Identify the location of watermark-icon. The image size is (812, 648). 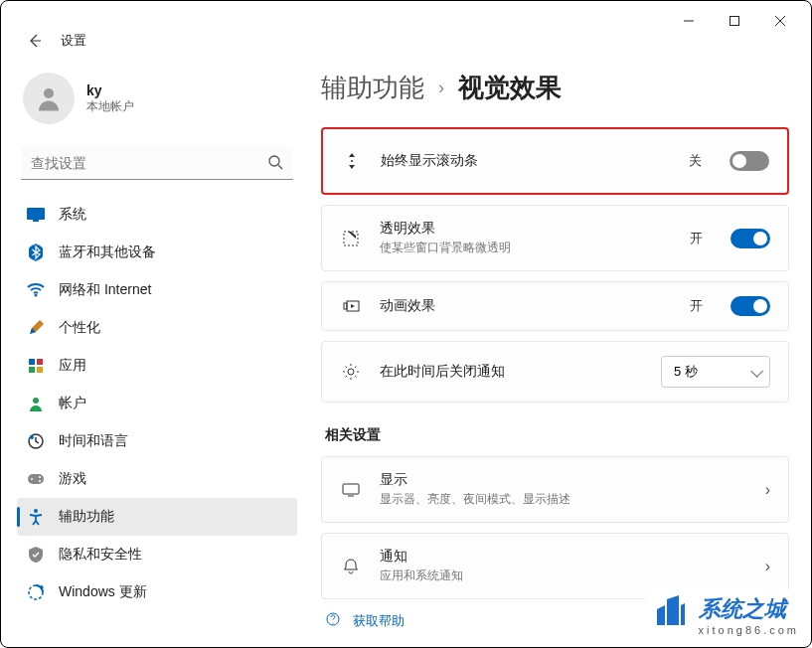
(671, 615).